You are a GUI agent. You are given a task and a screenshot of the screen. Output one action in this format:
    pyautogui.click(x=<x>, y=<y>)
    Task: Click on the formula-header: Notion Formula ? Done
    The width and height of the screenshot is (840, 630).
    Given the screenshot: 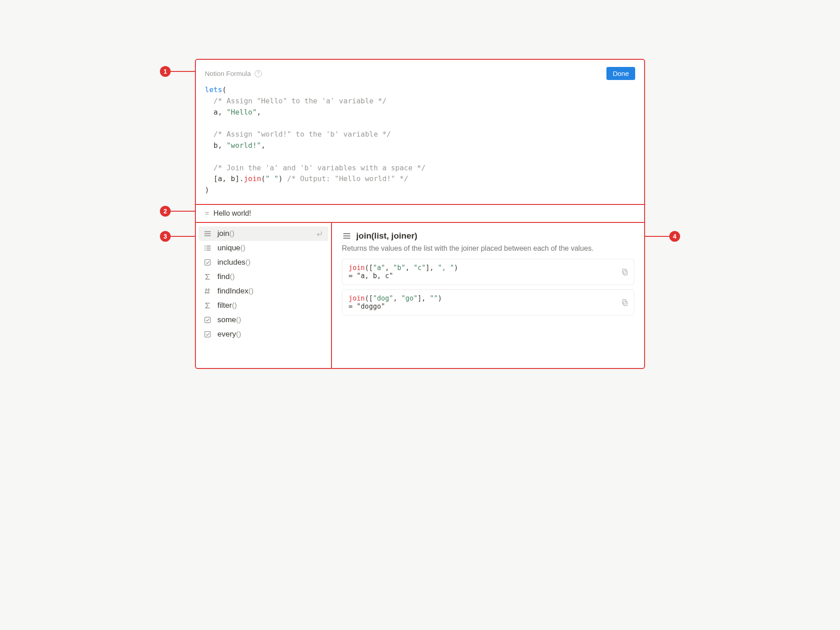 What is the action you would take?
    pyautogui.click(x=420, y=74)
    